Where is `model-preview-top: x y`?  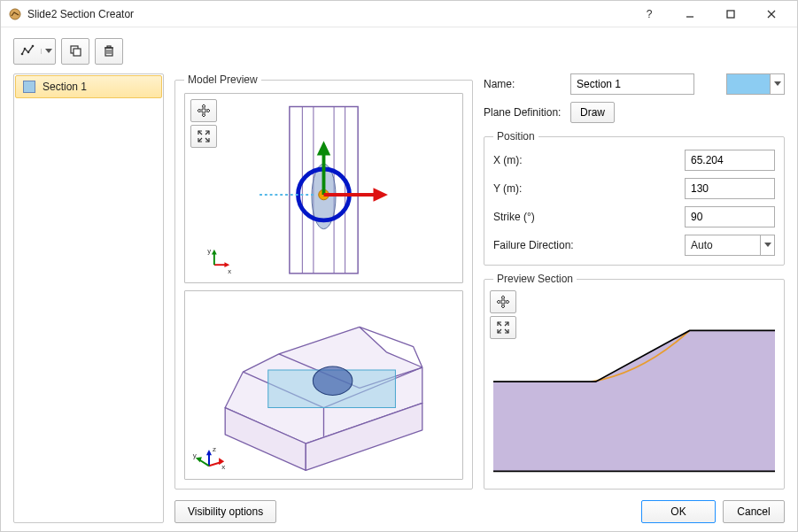 model-preview-top: x y is located at coordinates (324, 188).